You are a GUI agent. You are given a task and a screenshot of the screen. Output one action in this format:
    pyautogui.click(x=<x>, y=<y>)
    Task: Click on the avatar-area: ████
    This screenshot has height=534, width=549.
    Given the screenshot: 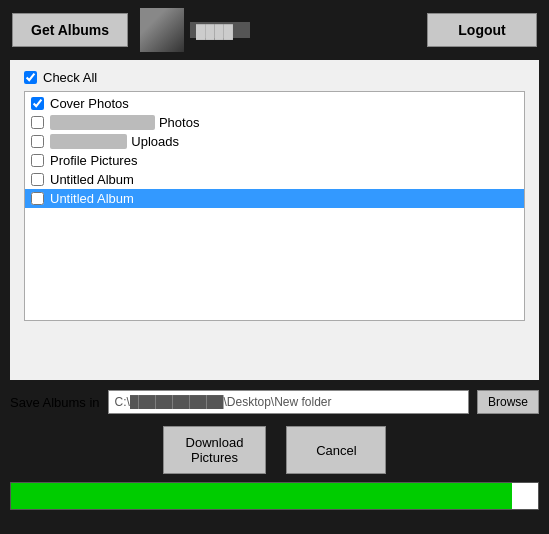 What is the action you would take?
    pyautogui.click(x=195, y=30)
    